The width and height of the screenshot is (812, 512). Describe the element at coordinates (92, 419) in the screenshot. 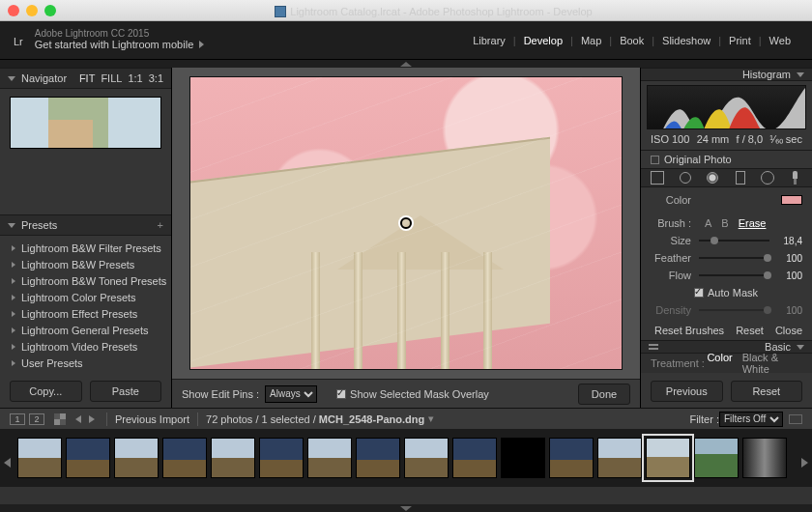

I see `nav-forward-icon` at that location.